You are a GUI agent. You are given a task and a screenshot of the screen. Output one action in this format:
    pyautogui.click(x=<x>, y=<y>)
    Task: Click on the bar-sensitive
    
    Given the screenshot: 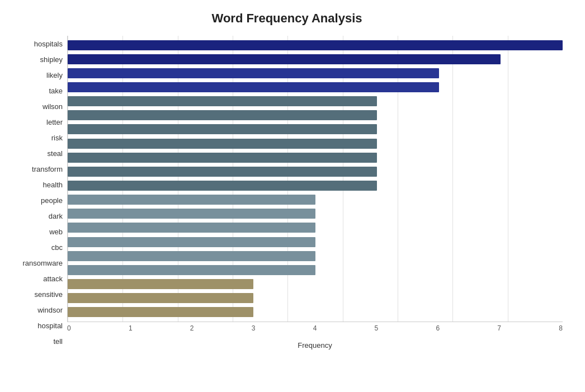 What is the action you would take?
    pyautogui.click(x=191, y=270)
    